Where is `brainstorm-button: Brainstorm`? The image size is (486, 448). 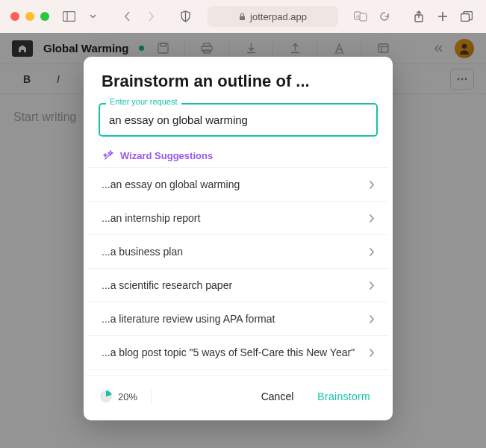 brainstorm-button: Brainstorm is located at coordinates (343, 396).